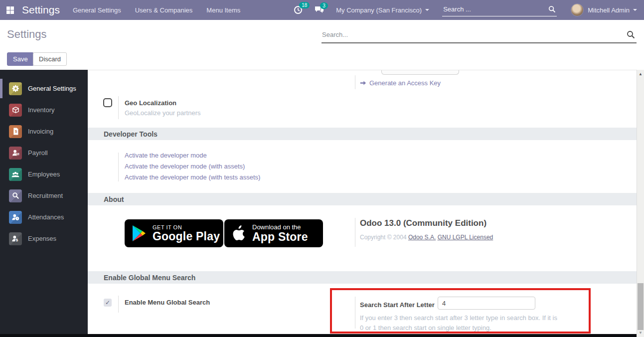 The height and width of the screenshot is (337, 644). What do you see at coordinates (319, 10) in the screenshot?
I see `messages-button: 3` at bounding box center [319, 10].